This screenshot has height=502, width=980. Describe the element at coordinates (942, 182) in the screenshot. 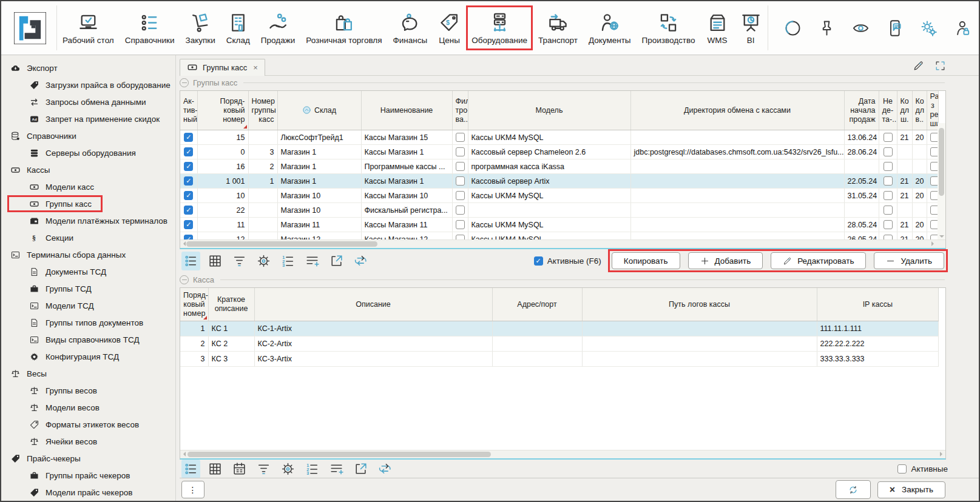

I see `vertical-scrollbar` at that location.